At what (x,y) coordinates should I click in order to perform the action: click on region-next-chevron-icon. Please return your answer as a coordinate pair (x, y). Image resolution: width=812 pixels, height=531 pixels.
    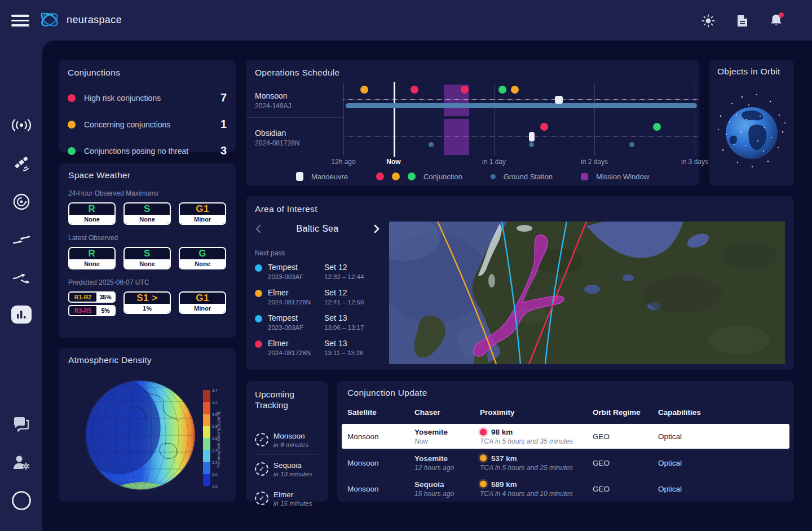
    Looking at the image, I should click on (376, 229).